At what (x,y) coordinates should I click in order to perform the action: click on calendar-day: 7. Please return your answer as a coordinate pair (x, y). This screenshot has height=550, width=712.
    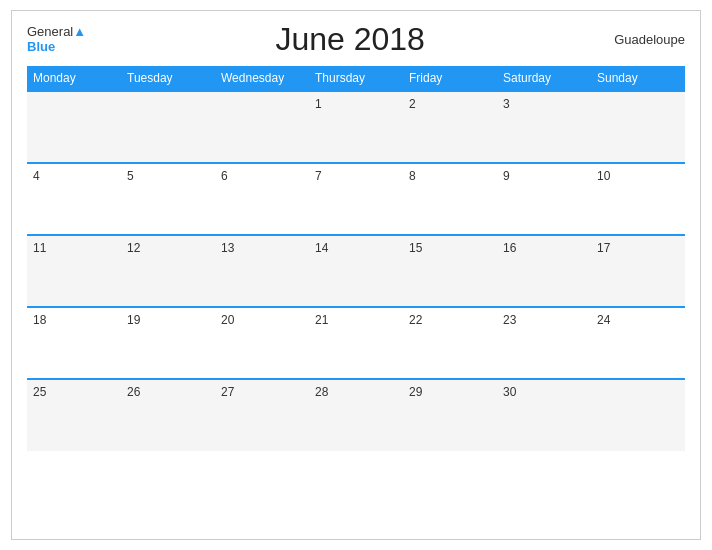
    Looking at the image, I should click on (356, 199).